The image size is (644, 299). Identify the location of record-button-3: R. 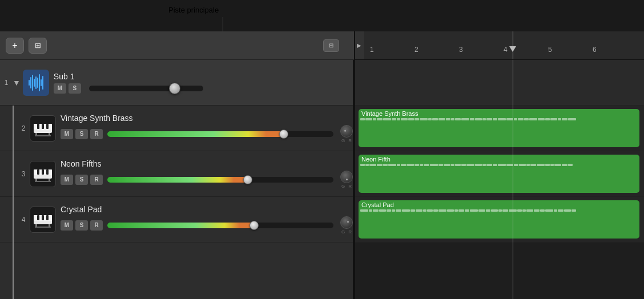
(96, 180).